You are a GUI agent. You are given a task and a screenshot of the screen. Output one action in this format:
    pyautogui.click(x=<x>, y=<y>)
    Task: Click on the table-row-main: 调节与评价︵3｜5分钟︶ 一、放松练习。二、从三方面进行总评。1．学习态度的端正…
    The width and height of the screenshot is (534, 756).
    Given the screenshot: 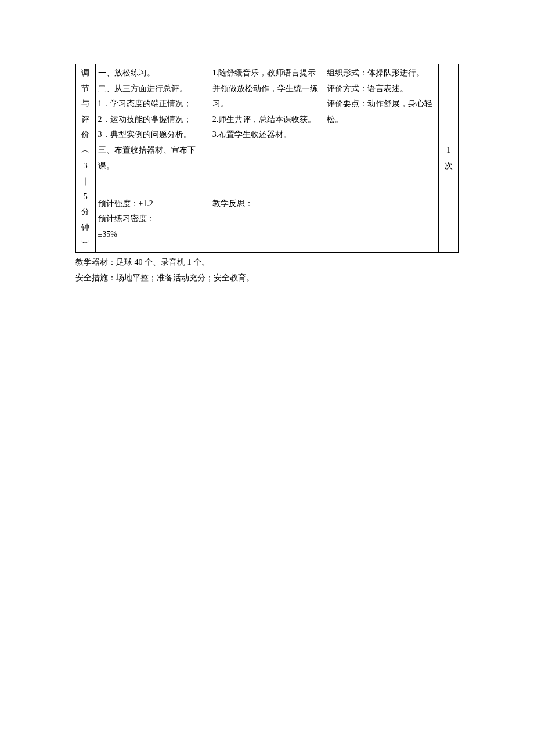 What is the action you would take?
    pyautogui.click(x=267, y=130)
    